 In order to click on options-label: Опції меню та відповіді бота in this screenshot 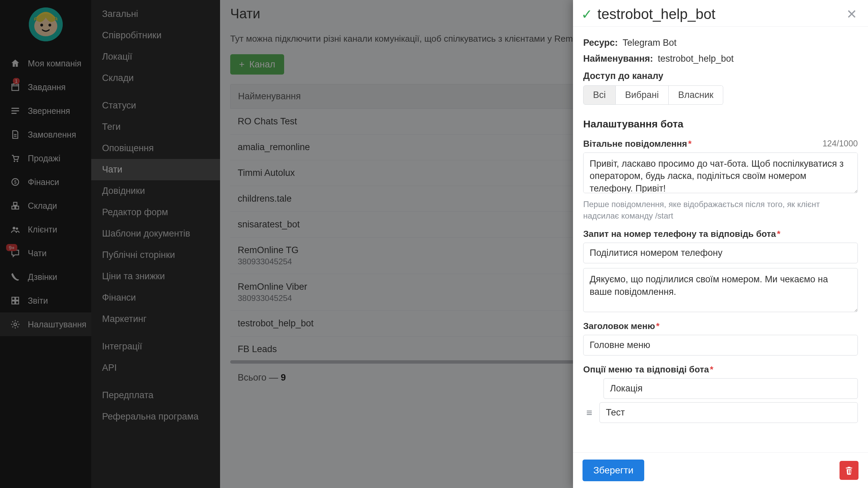, I will do `click(646, 369)`.